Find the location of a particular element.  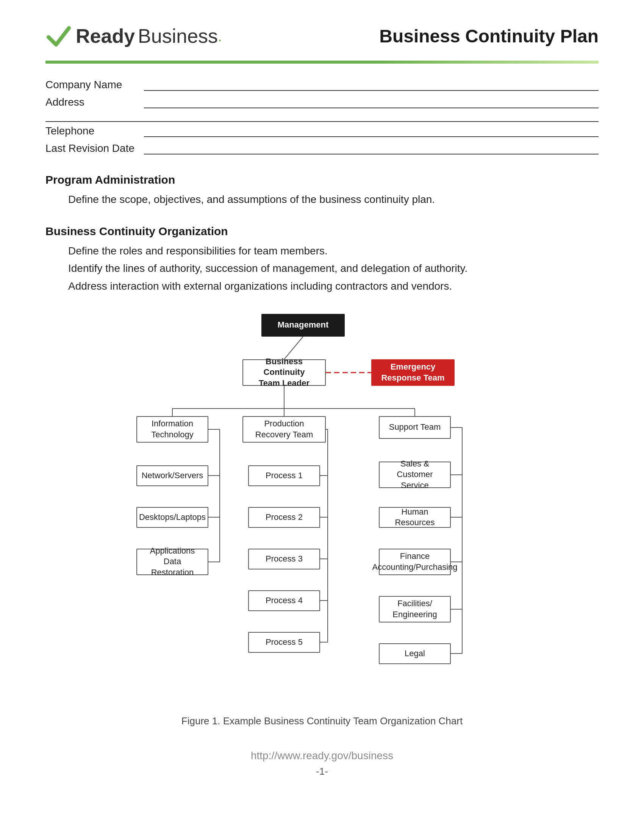

node-emergency-response: EmergencyResponse Team is located at coordinates (413, 373).